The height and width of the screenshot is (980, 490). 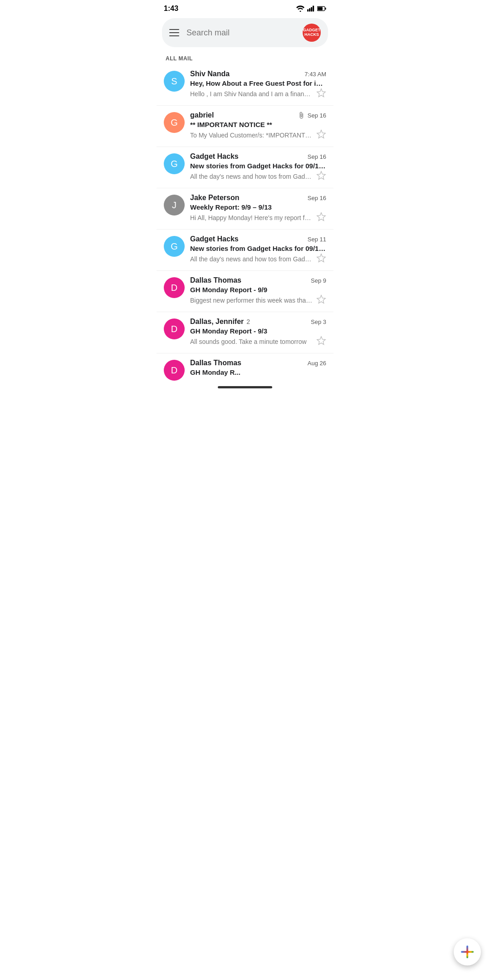 I want to click on email-date: Sep 9, so click(x=318, y=280).